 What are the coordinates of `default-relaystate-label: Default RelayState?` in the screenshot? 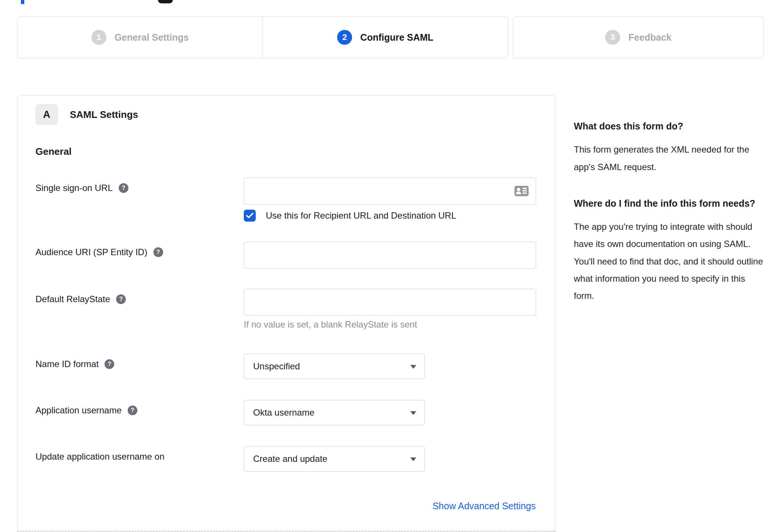 It's located at (140, 309).